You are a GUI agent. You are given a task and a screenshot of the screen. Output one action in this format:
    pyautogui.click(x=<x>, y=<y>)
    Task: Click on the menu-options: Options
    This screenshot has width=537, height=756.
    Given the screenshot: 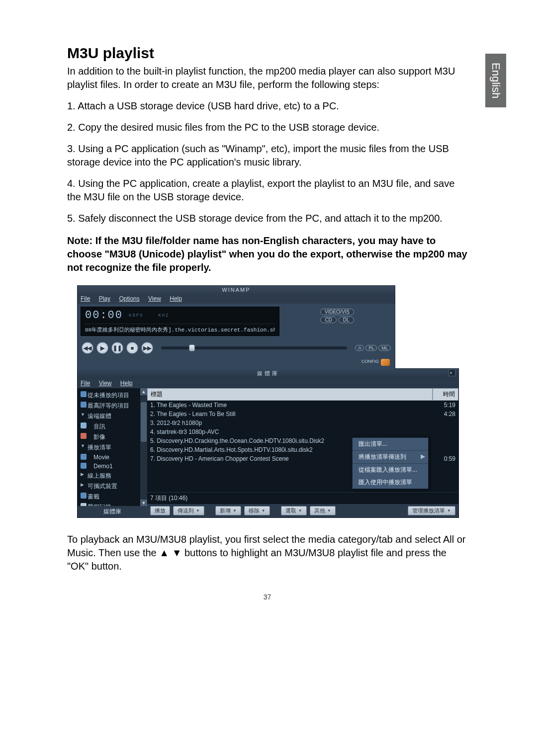 What is the action you would take?
    pyautogui.click(x=129, y=299)
    